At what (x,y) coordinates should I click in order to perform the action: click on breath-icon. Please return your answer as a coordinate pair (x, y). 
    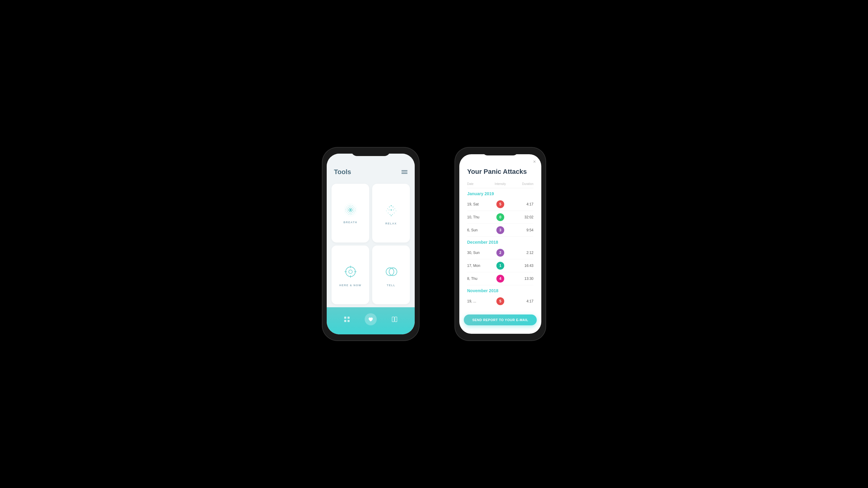
    Looking at the image, I should click on (350, 210).